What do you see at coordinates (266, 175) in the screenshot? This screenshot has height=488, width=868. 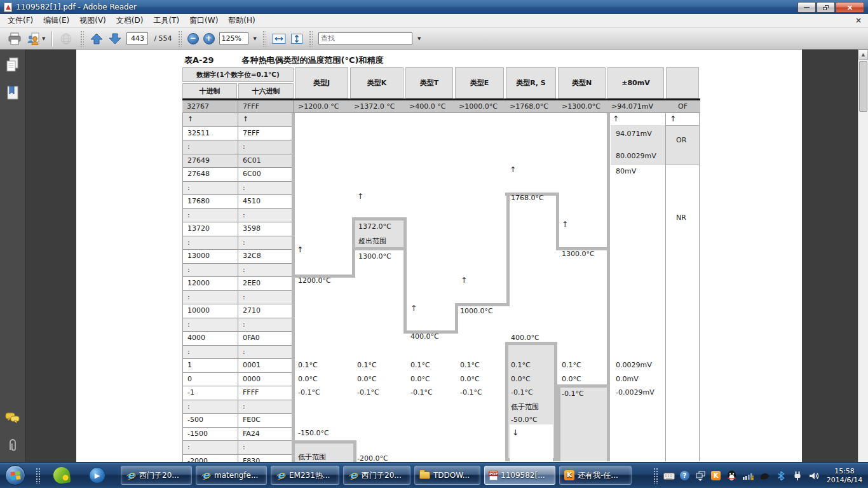 I see `hex-cell: 6C00` at bounding box center [266, 175].